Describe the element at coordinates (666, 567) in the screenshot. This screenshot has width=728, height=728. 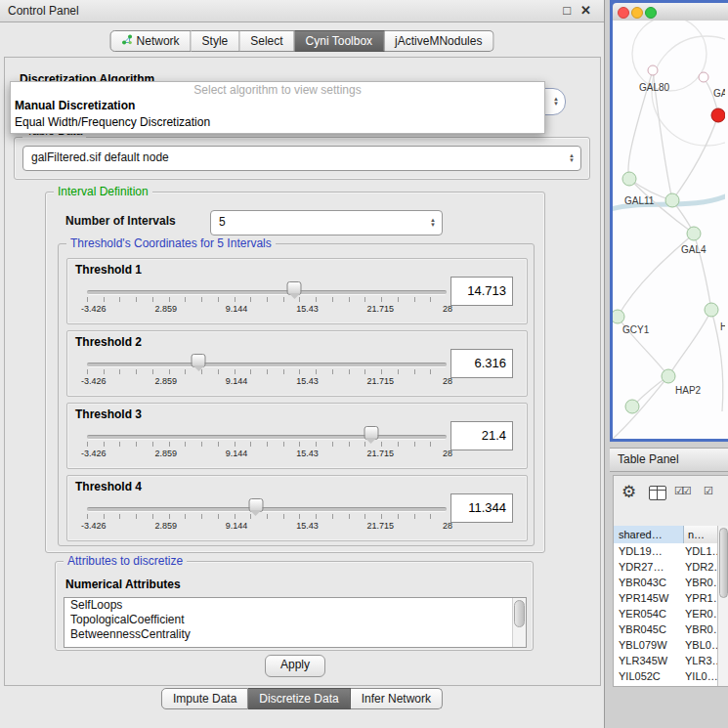
I see `table-row: YDR27…YDR2…` at that location.